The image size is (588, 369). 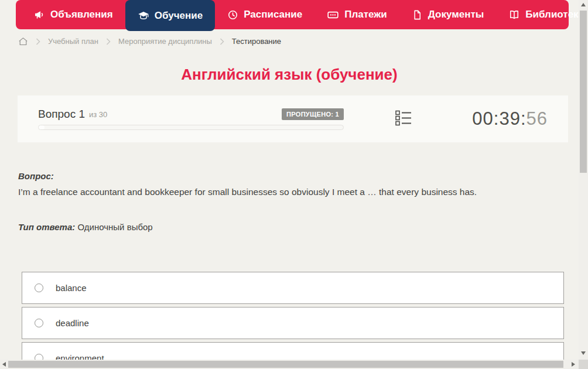 What do you see at coordinates (257, 41) in the screenshot?
I see `breadcrumb-item-testing: Тестирование` at bounding box center [257, 41].